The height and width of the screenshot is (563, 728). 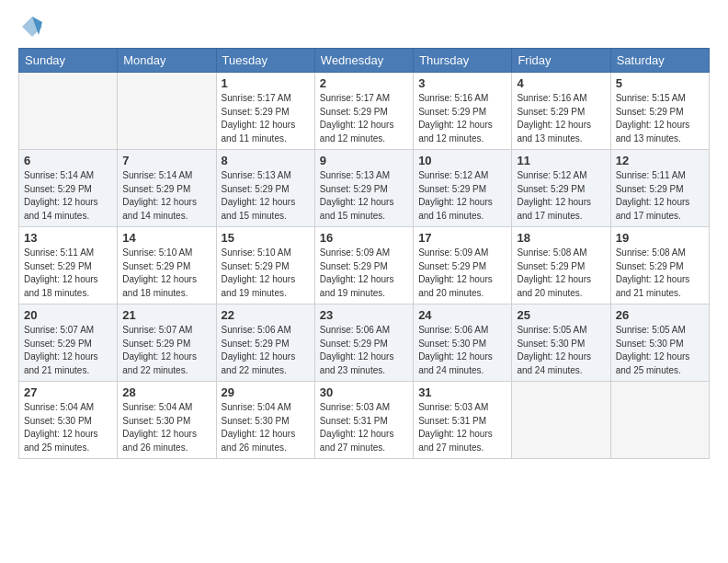 I want to click on day-number: 31, so click(x=462, y=392).